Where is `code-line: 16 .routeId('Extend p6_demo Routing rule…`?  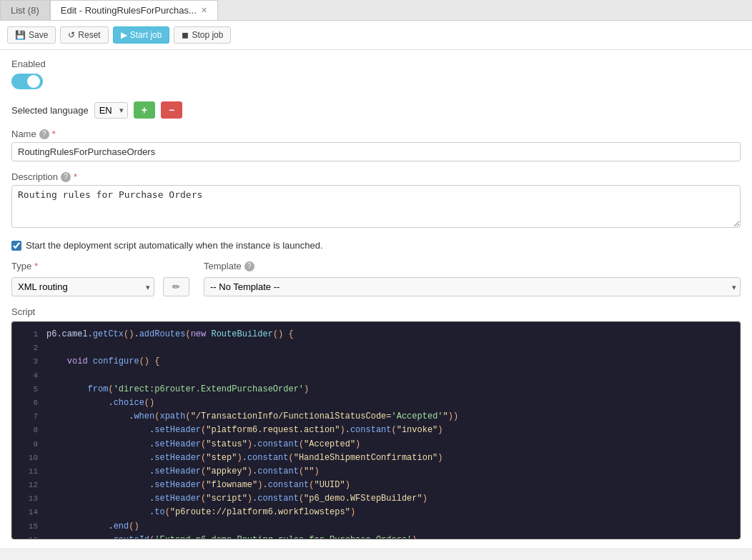
code-line: 16 .routeId('Extend p6_demo Routing rule… is located at coordinates (376, 536).